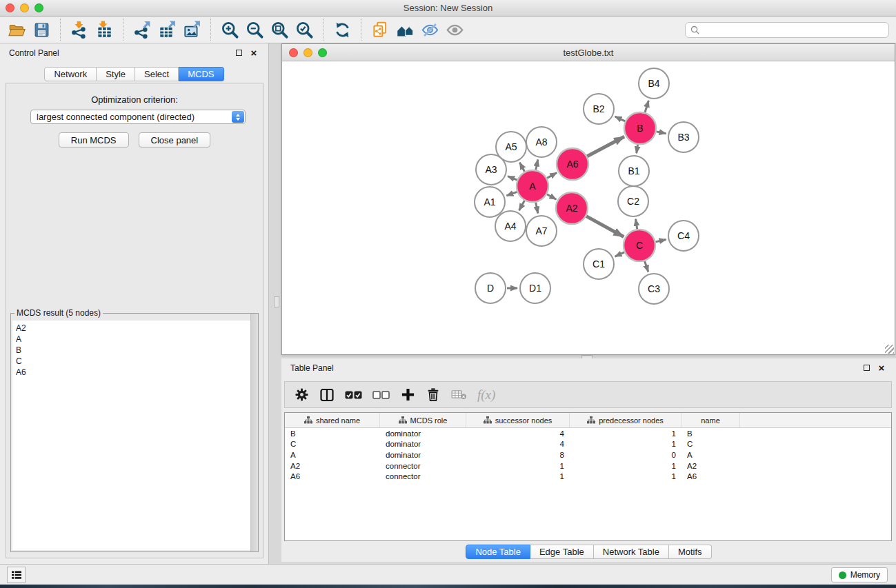 Image resolution: width=896 pixels, height=588 pixels. I want to click on split-columns-icon, so click(327, 395).